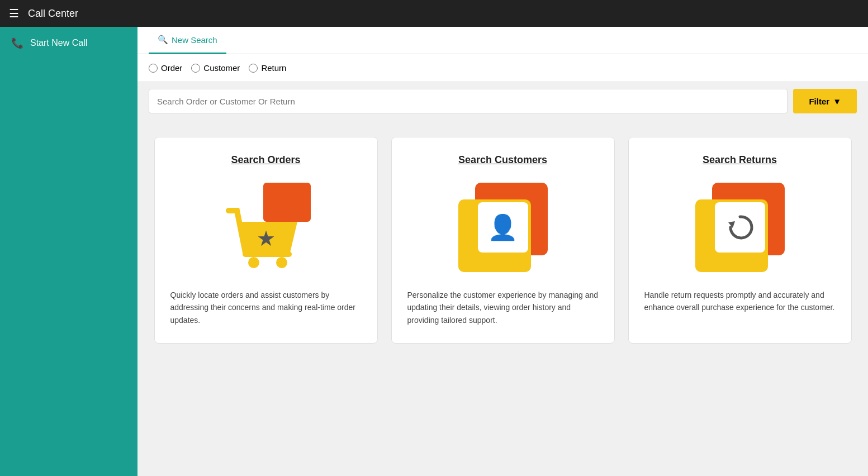 The height and width of the screenshot is (476, 868). What do you see at coordinates (503, 227) in the screenshot?
I see `customer-icon-container: 👤` at bounding box center [503, 227].